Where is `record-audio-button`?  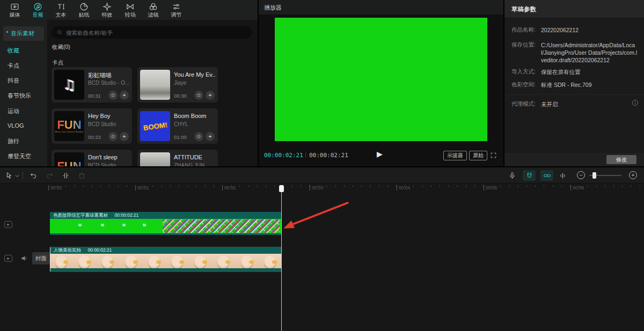
record-audio-button is located at coordinates (512, 175).